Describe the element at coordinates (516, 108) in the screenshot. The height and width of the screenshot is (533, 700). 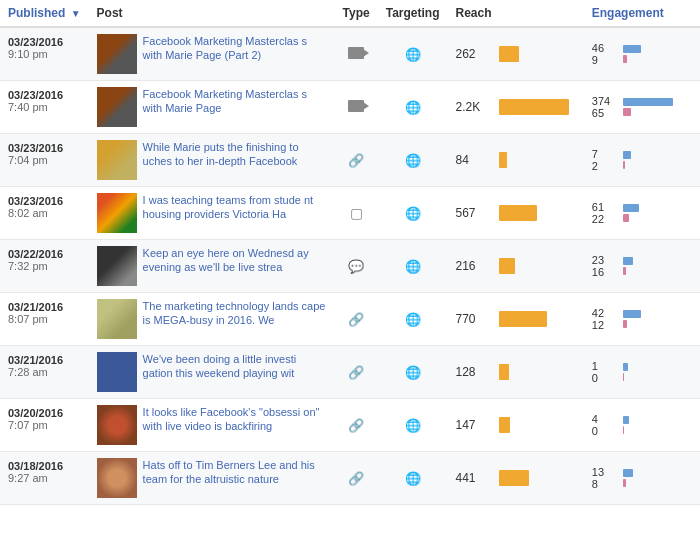
I see `reach-cell: 2.2K` at that location.